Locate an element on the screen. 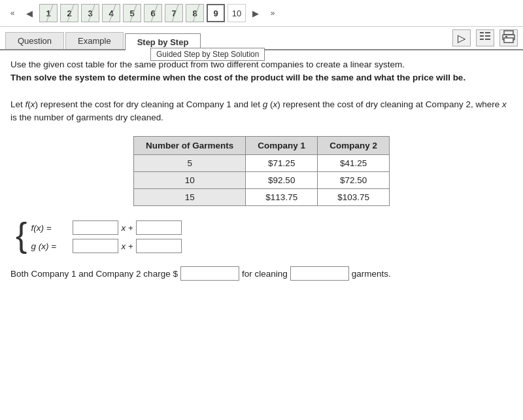 The image size is (523, 420). top-nav: « ◀ 1 2 3 4 5 6 7 8 9 10 ▶ » is located at coordinates (262, 13).